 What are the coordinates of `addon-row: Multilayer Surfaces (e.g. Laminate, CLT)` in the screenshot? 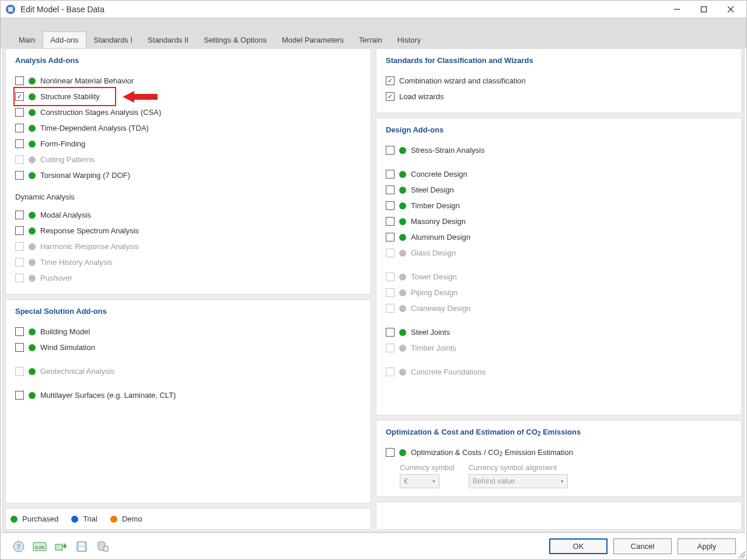 It's located at (188, 396).